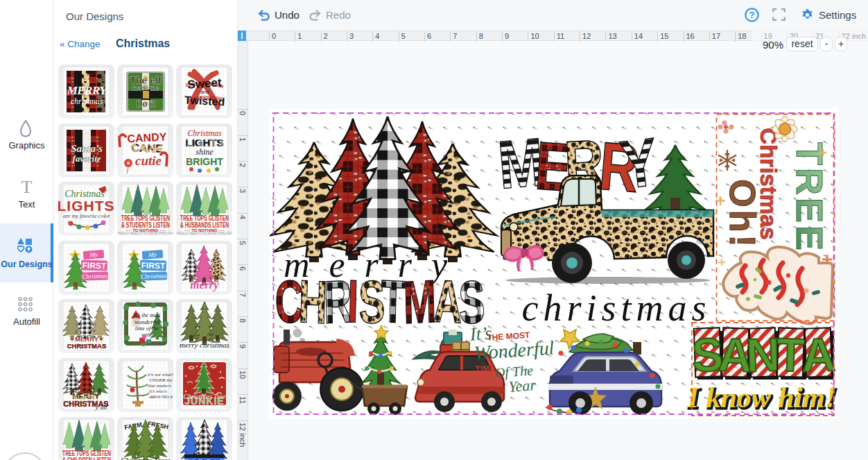 The width and height of the screenshot is (868, 460). Describe the element at coordinates (87, 458) in the screenshot. I see `svg-text: & CHILDREN LISTEN` at that location.